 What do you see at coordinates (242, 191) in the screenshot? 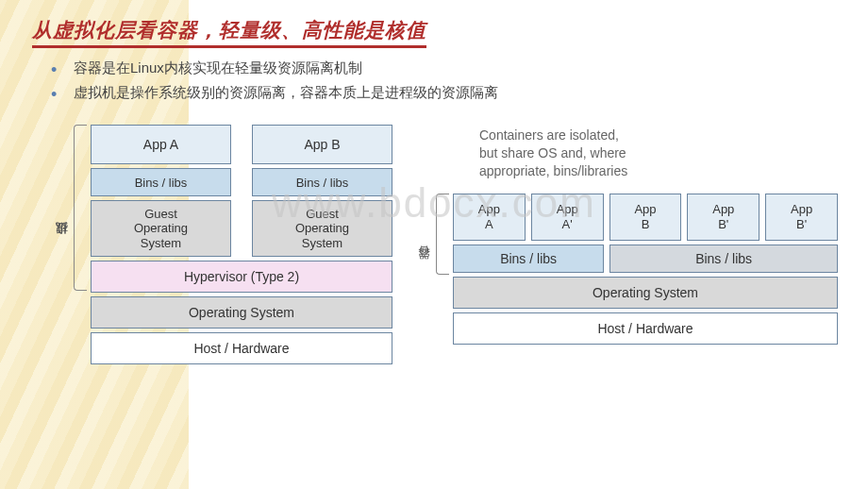
I see `vm-guest-columns: App A Bins / libs Guest Operating System…` at bounding box center [242, 191].